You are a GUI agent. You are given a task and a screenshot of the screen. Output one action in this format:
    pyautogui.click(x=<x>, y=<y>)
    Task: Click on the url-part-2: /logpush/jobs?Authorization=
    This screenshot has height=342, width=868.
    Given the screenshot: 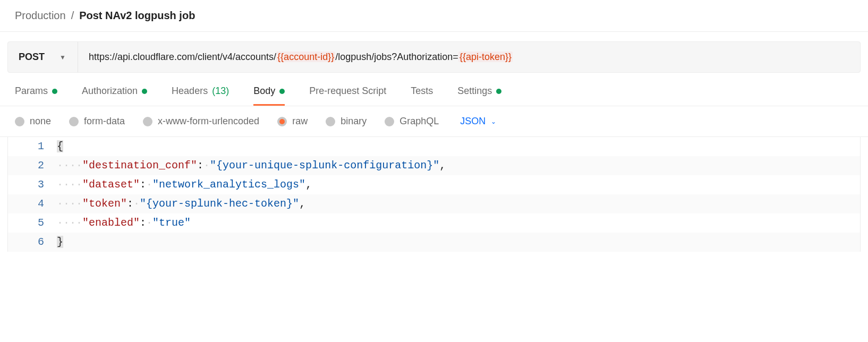 What is the action you would take?
    pyautogui.click(x=397, y=57)
    